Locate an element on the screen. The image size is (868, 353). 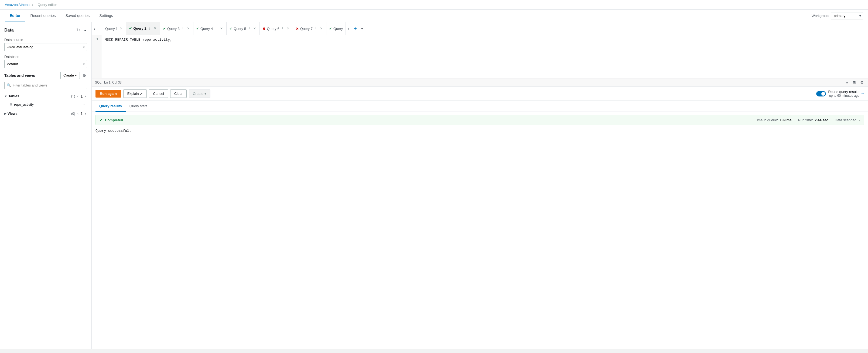
breadcrumb-parent-link: Amazon Athena is located at coordinates (17, 5).